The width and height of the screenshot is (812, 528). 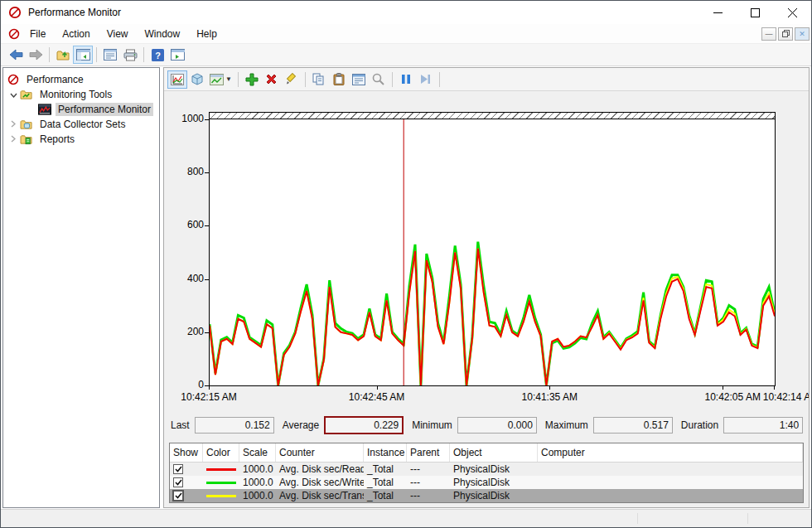 I want to click on perfmon-app-icon, so click(x=15, y=12).